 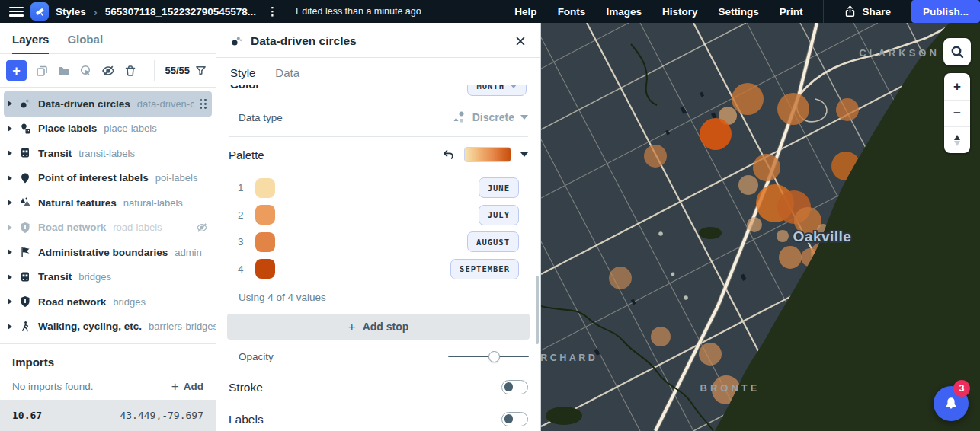 What do you see at coordinates (378, 327) in the screenshot?
I see `add-stop-button: + Add stop` at bounding box center [378, 327].